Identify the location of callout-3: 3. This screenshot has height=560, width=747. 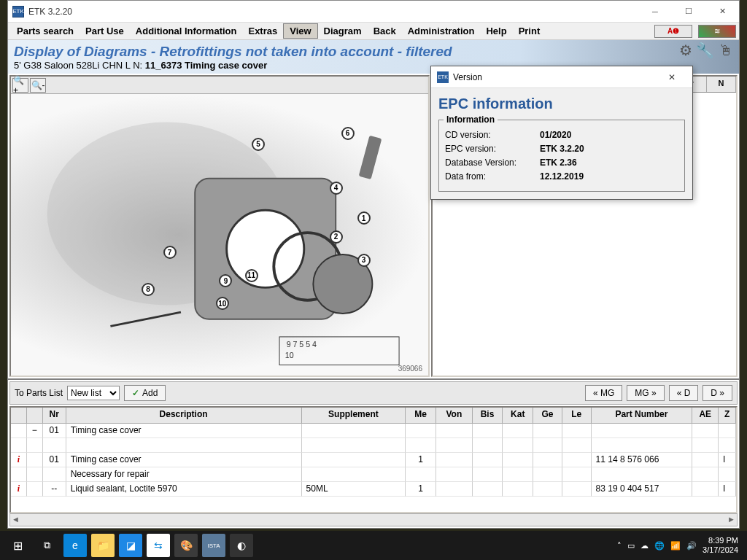
(364, 260).